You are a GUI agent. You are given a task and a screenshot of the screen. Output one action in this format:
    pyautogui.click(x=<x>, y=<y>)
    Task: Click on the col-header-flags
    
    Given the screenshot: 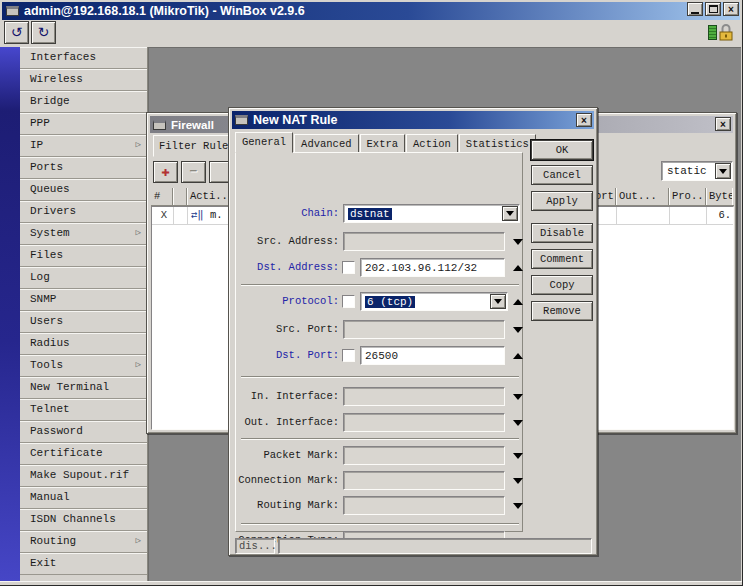 What is the action you would take?
    pyautogui.click(x=180, y=196)
    